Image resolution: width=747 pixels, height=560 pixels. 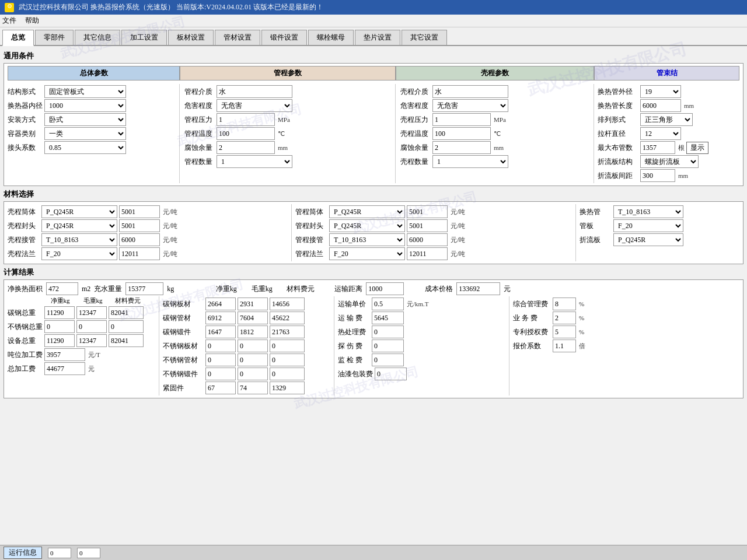 I want to click on tube-count-select: 1 2 4, so click(x=254, y=162).